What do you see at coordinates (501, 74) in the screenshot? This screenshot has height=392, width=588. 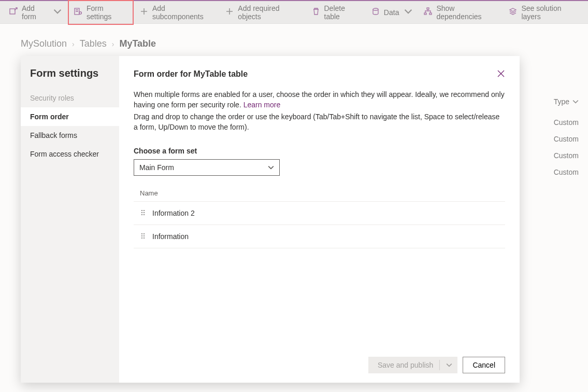 I see `close-icon` at bounding box center [501, 74].